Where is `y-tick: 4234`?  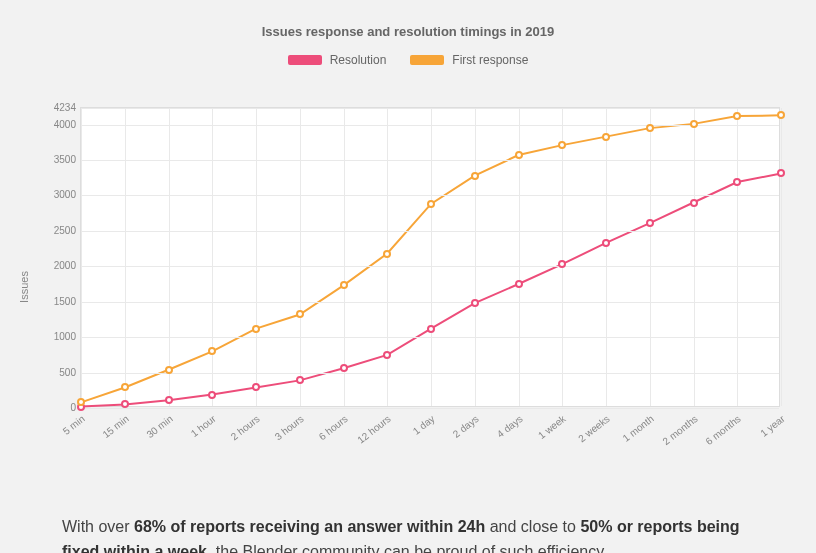
y-tick: 4234 is located at coordinates (56, 108).